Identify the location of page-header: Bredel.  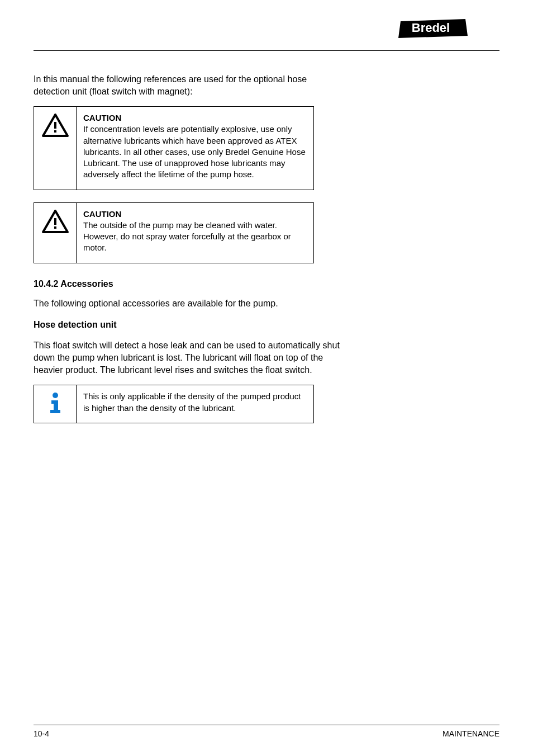
(266, 34).